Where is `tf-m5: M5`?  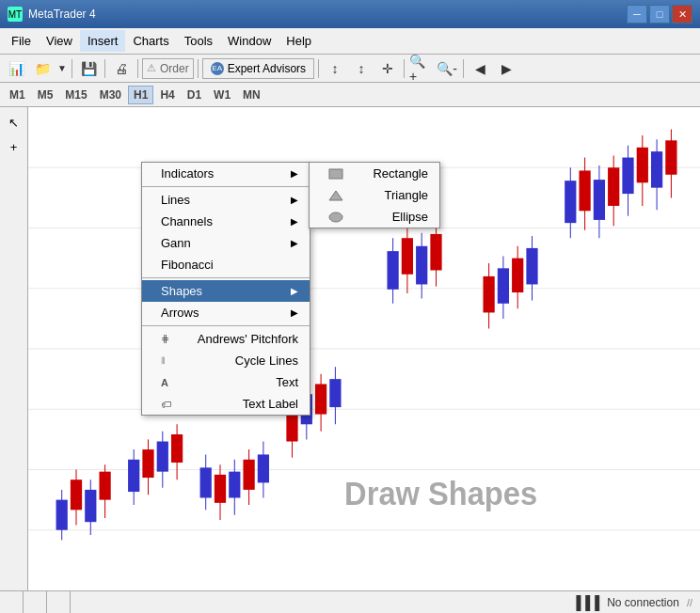
tf-m5: M5 is located at coordinates (45, 95).